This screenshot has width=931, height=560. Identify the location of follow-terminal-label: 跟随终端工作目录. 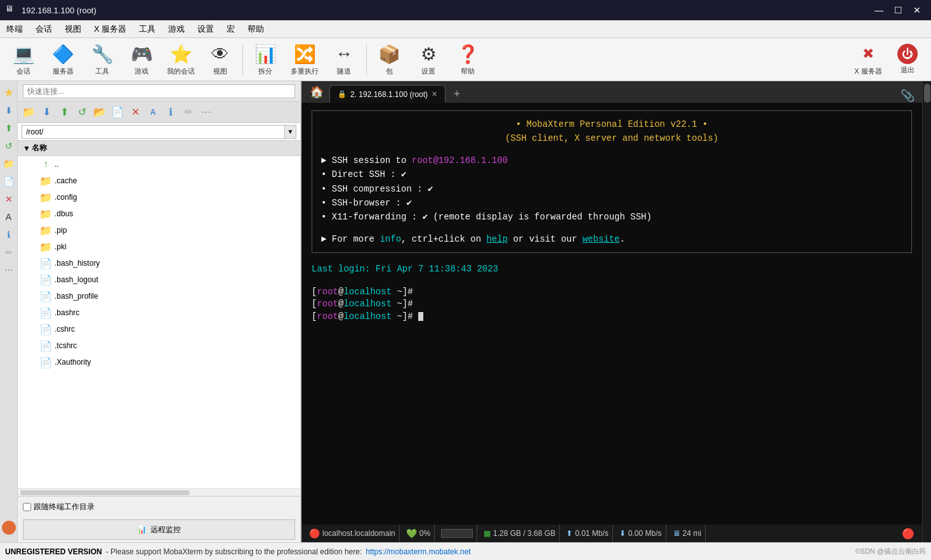
(58, 507).